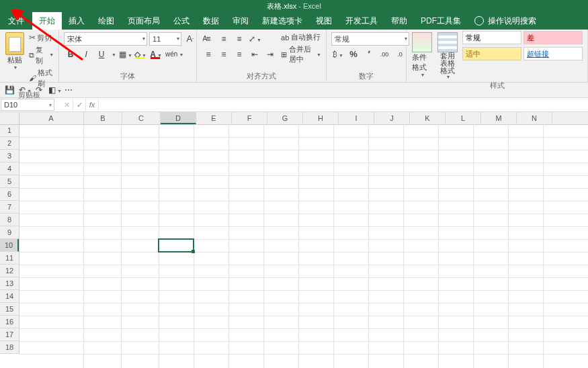 This screenshot has height=368, width=588. What do you see at coordinates (499, 118) in the screenshot?
I see `column-header: M` at bounding box center [499, 118].